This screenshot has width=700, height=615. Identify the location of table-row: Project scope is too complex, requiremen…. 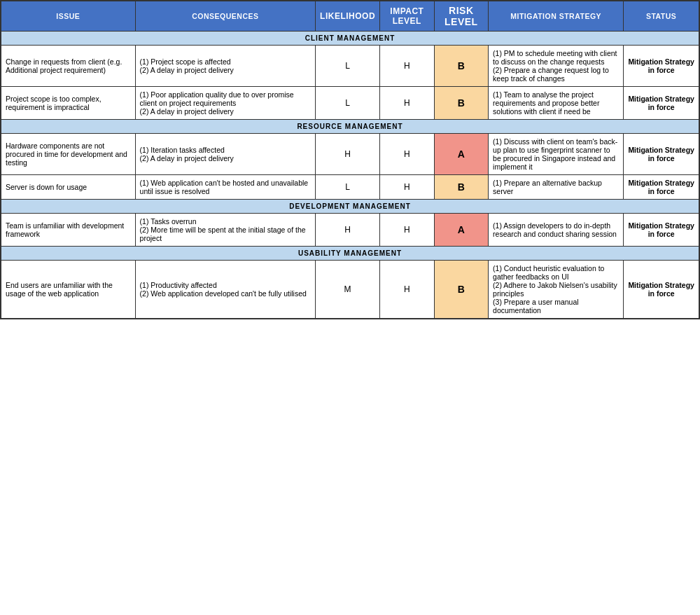
(350, 104).